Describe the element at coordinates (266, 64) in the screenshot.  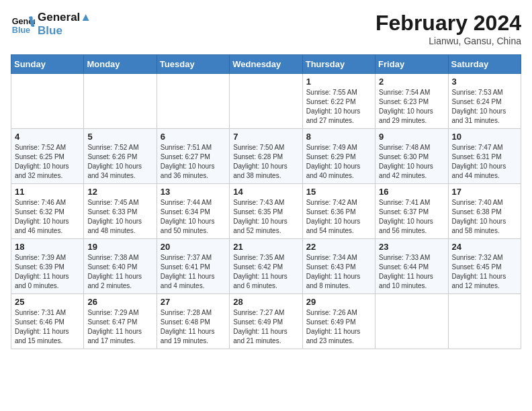
I see `weekday-header-row: SundayMondayTuesdayWednesdayThursdayFrid…` at that location.